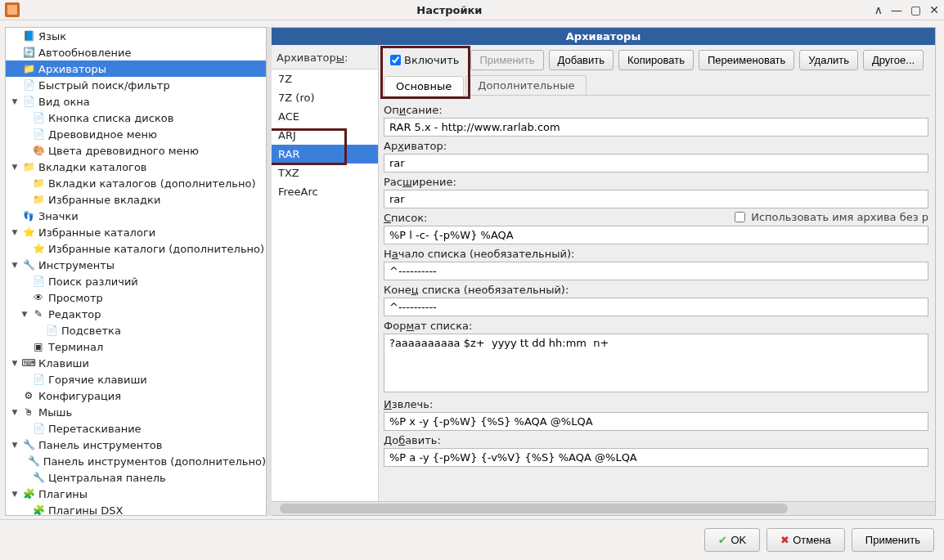  What do you see at coordinates (526, 85) in the screenshot?
I see `tab-extra: Дополнительные` at bounding box center [526, 85].